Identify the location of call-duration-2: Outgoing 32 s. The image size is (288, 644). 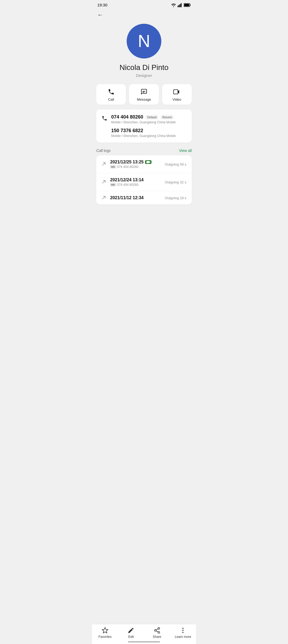
(175, 182).